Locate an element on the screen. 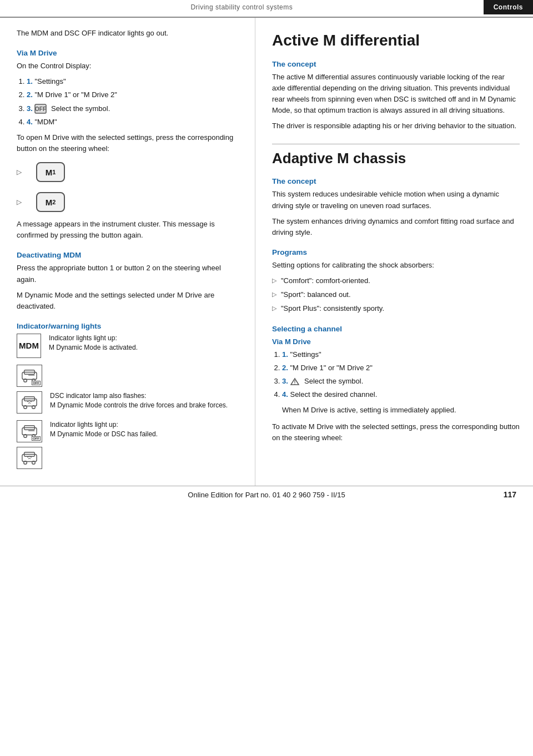 This screenshot has height=756, width=533. fail-icons: OFF is located at coordinates (29, 445).